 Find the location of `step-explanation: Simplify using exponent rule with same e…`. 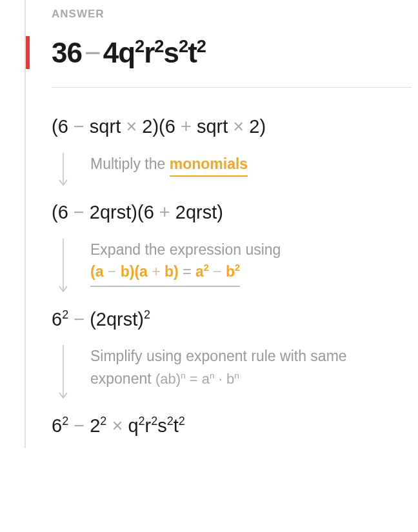

step-explanation: Simplify using exponent rule with same e… is located at coordinates (232, 371).